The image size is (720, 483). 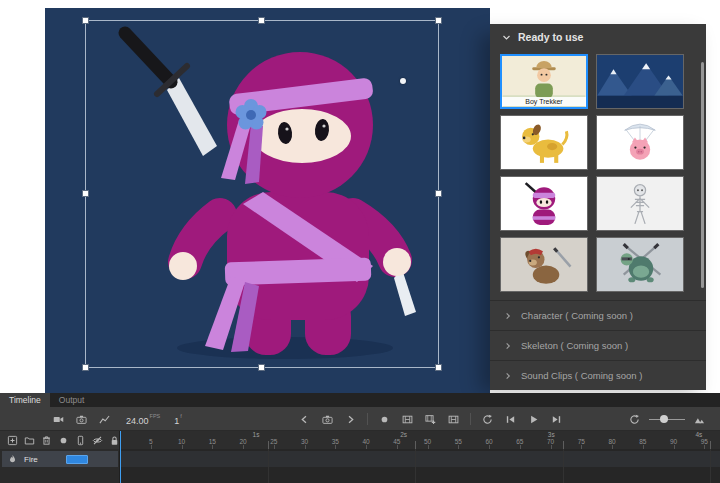 What do you see at coordinates (420, 459) in the screenshot?
I see `fire-track-lane` at bounding box center [420, 459].